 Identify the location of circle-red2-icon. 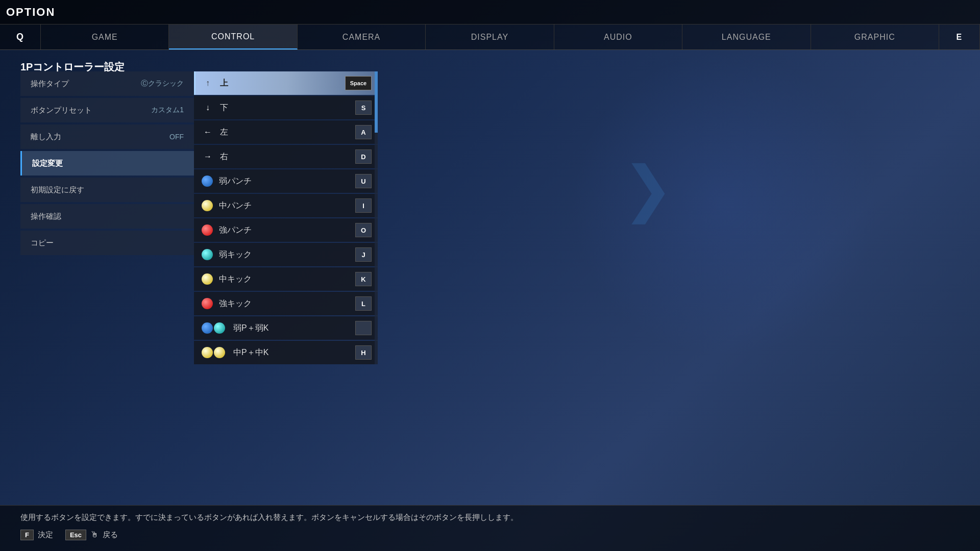
(207, 304).